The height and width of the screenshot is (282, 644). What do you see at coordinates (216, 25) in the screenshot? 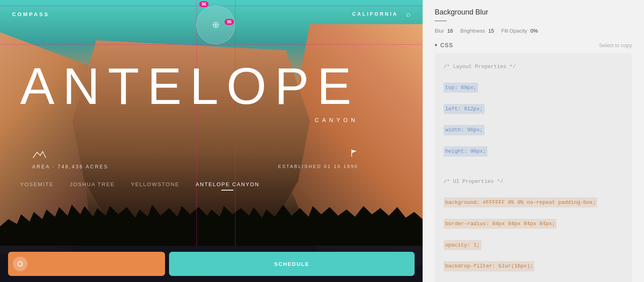
I see `compass-circle-icon: ⊕` at bounding box center [216, 25].